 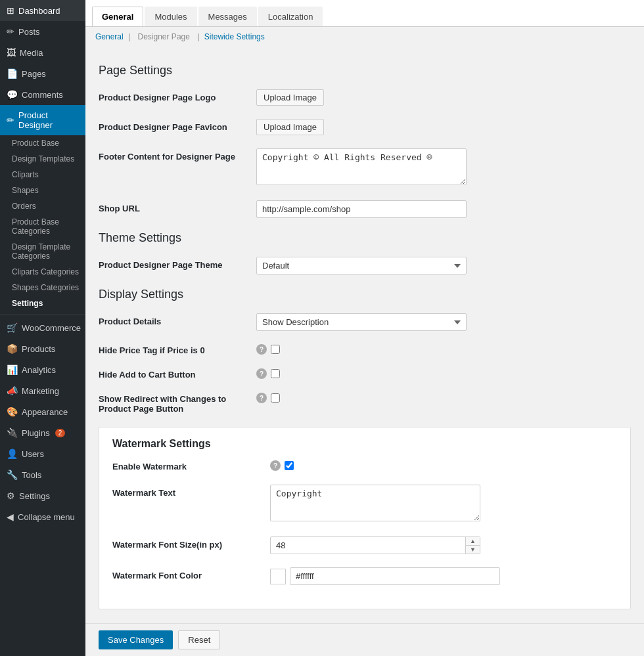 What do you see at coordinates (198, 37) in the screenshot?
I see `breadcrumb-sep2: |` at bounding box center [198, 37].